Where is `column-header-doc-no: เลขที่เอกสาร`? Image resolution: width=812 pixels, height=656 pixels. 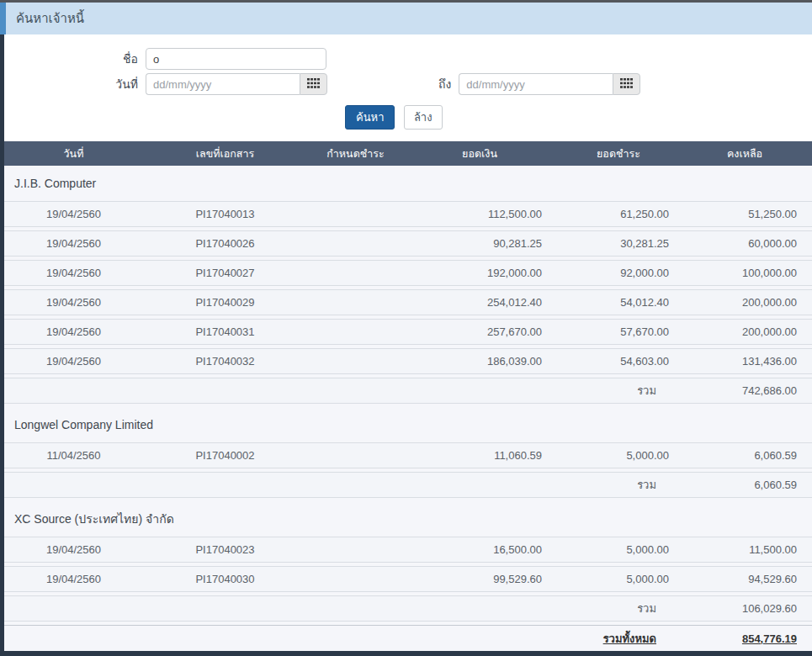
column-header-doc-no: เลขที่เอกสาร is located at coordinates (226, 154).